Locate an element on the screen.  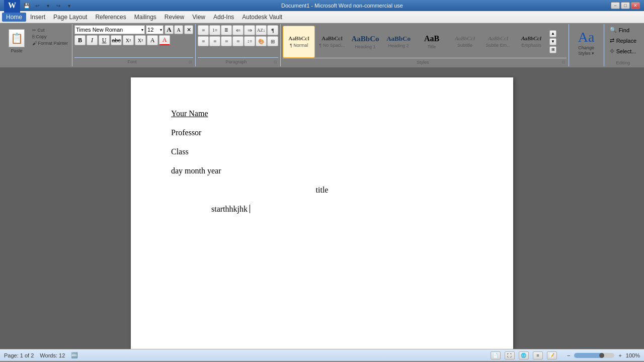
outline-button: ≡ is located at coordinates (538, 355).